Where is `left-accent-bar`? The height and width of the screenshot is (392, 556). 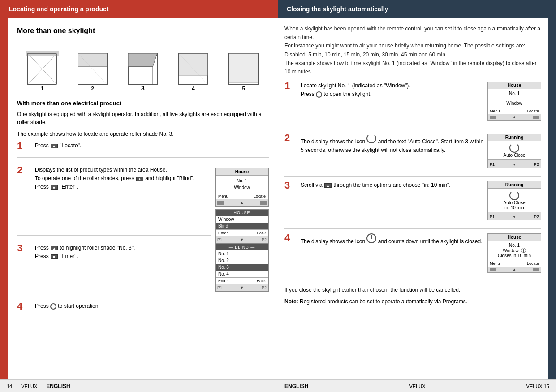
left-accent-bar is located at coordinates (4, 199).